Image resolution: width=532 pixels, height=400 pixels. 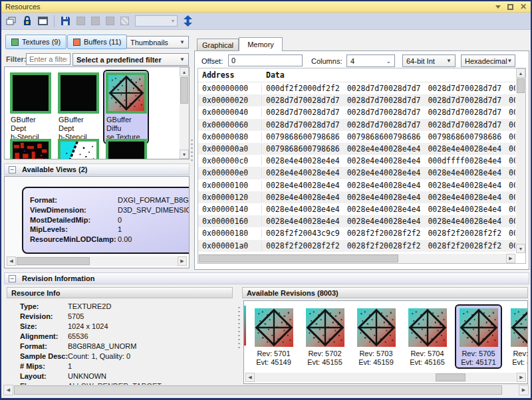 What do you see at coordinates (261, 44) in the screenshot?
I see `tab-memory: Memory` at bounding box center [261, 44].